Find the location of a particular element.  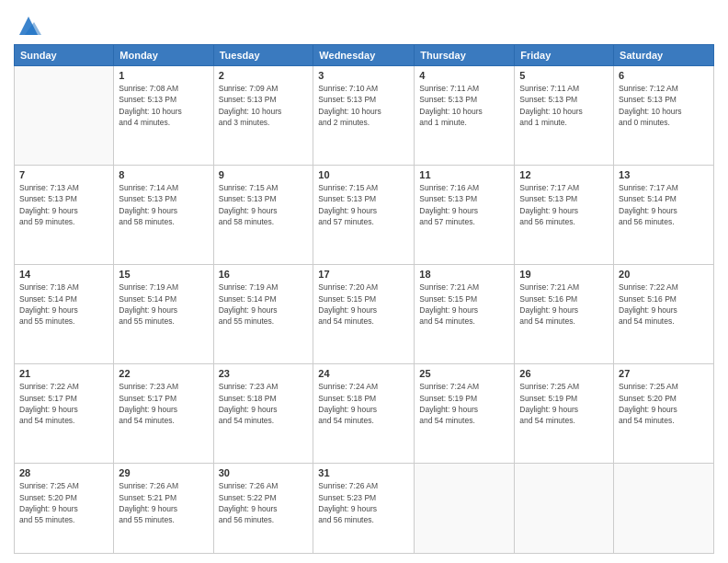

calendar-cell: 10Sunrise: 7:15 AM Sunset: 5:13 PM Dayli… is located at coordinates (364, 215).